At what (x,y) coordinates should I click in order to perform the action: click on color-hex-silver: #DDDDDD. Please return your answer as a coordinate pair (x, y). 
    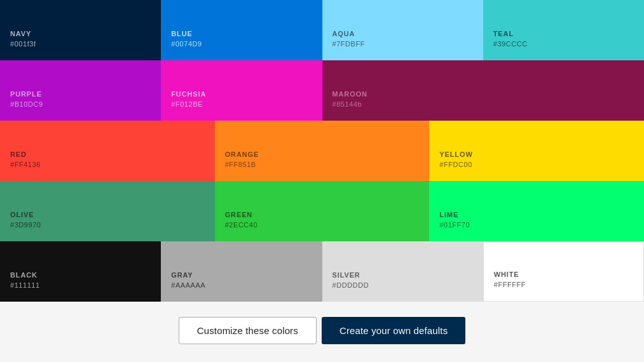
    Looking at the image, I should click on (403, 286).